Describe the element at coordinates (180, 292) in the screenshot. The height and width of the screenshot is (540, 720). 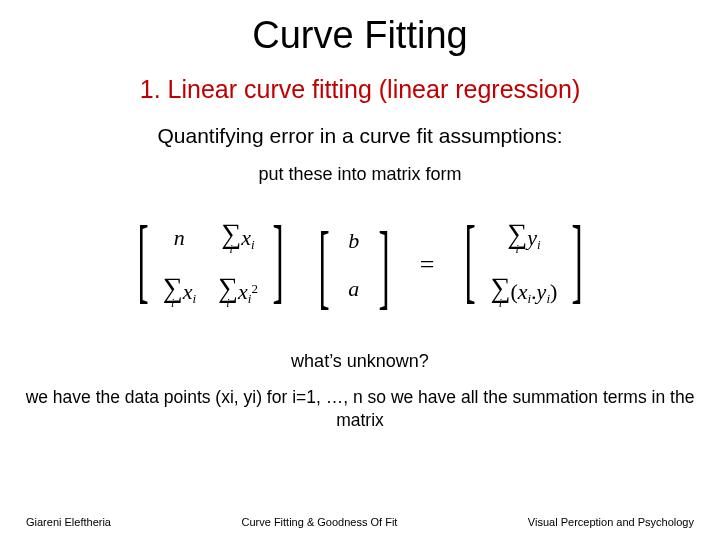
I see `A21: ∑i xi` at that location.